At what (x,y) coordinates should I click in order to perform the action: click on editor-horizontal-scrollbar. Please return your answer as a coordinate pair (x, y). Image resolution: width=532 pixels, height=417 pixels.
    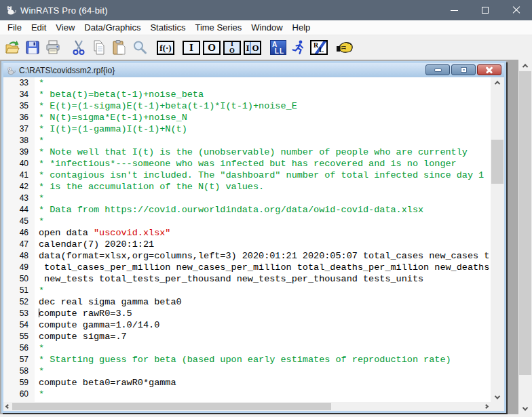
    Looking at the image, I should click on (247, 407).